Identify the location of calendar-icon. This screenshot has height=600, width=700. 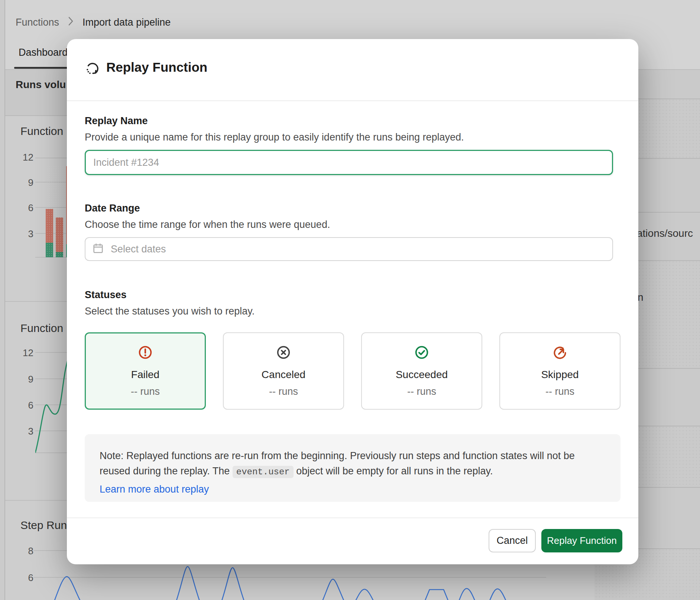
(98, 249).